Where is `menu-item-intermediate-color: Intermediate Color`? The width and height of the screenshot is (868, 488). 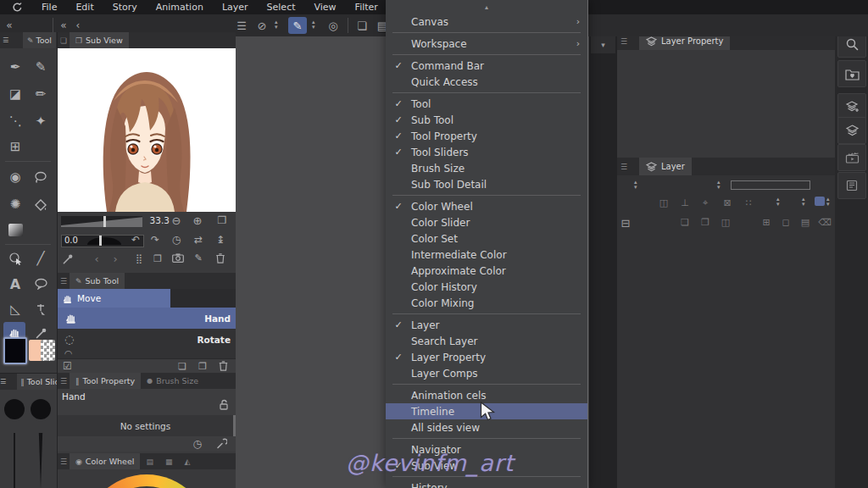
menu-item-intermediate-color: Intermediate Color is located at coordinates (487, 254).